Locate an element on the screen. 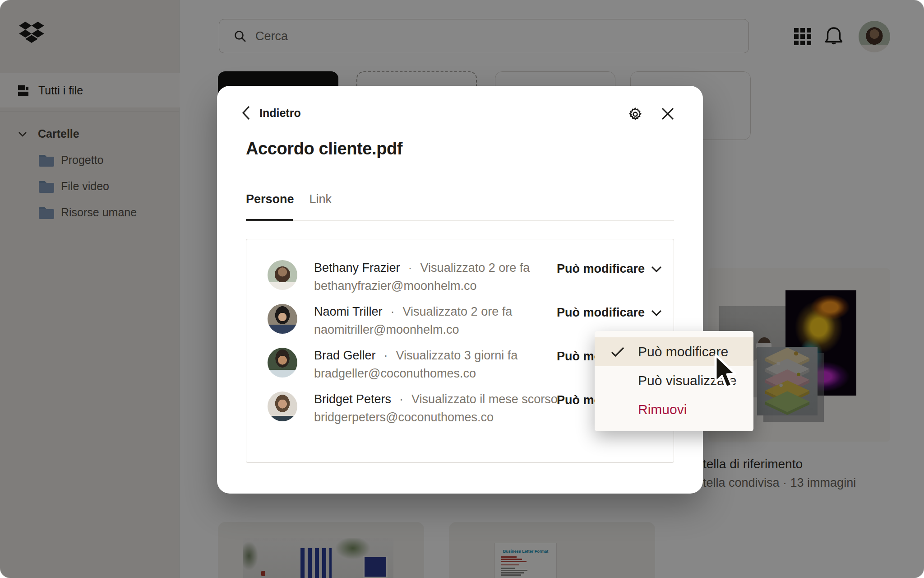  modal-title: Accordo cliente.pdf is located at coordinates (324, 149).